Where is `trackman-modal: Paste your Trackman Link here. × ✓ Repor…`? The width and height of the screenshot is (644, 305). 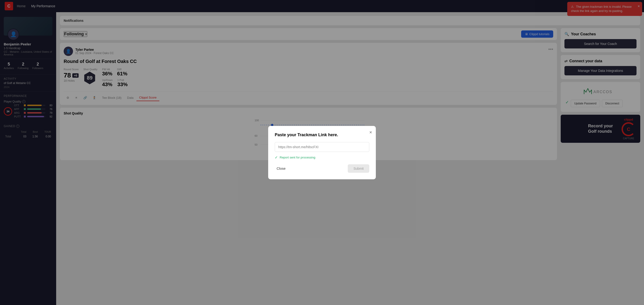 trackman-modal: Paste your Trackman Link here. × ✓ Repor… is located at coordinates (322, 152).